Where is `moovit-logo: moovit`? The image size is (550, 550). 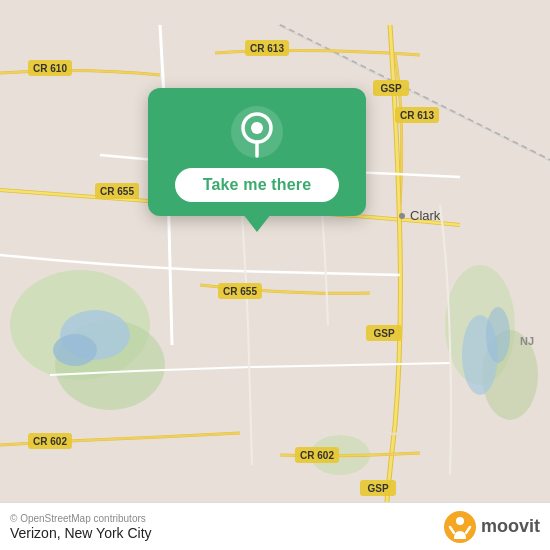
moovit-logo: moovit is located at coordinates (492, 527).